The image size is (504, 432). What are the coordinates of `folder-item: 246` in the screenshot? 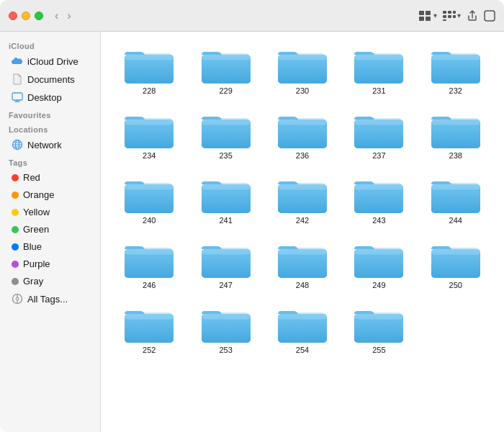 It's located at (149, 264).